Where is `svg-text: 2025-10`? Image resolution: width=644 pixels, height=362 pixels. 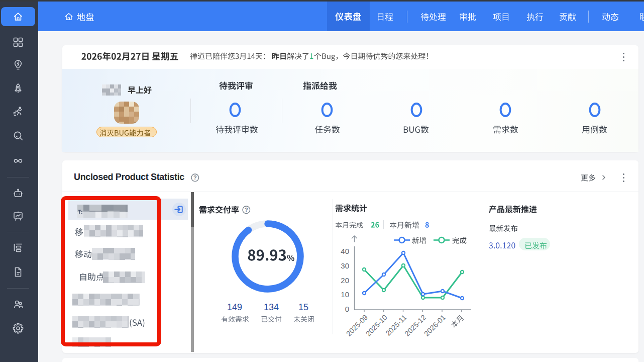 svg-text: 2025-10 is located at coordinates (377, 326).